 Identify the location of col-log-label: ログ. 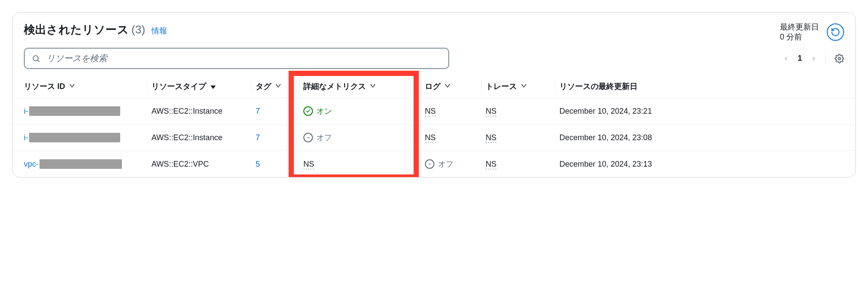
(433, 86).